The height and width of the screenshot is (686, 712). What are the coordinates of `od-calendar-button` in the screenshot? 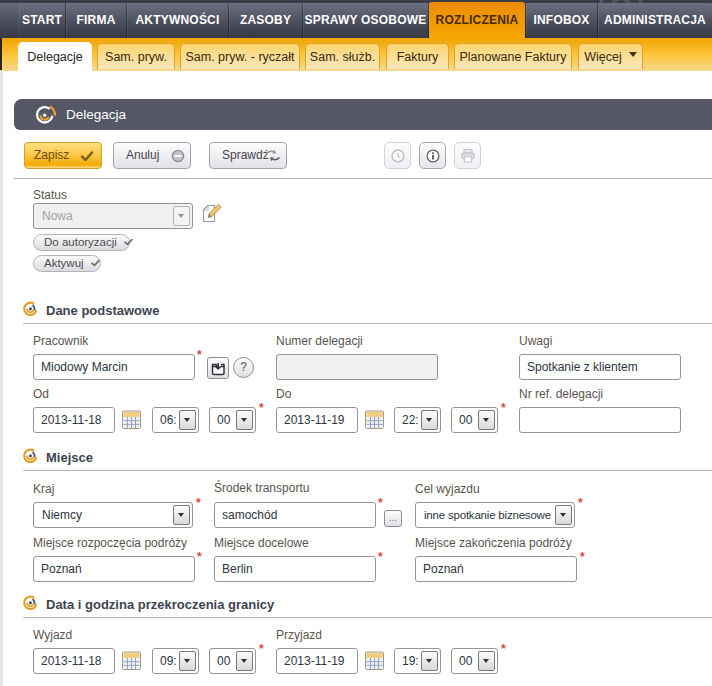 It's located at (132, 421).